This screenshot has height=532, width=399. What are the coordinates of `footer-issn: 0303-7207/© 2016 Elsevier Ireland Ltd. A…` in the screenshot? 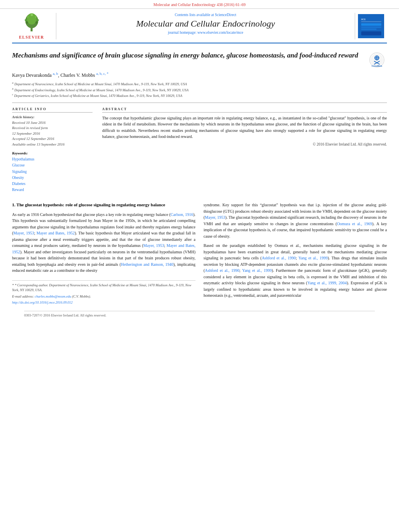 It's located at (65, 315).